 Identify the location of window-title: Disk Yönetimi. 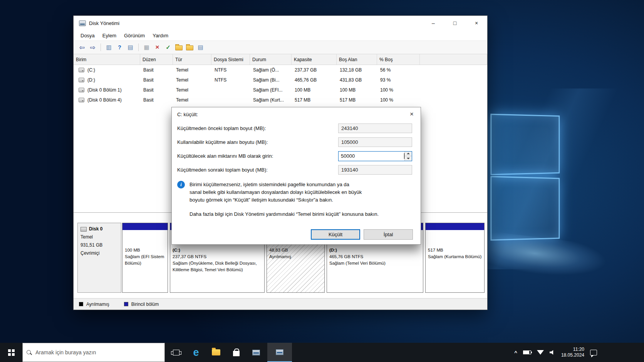
(104, 23).